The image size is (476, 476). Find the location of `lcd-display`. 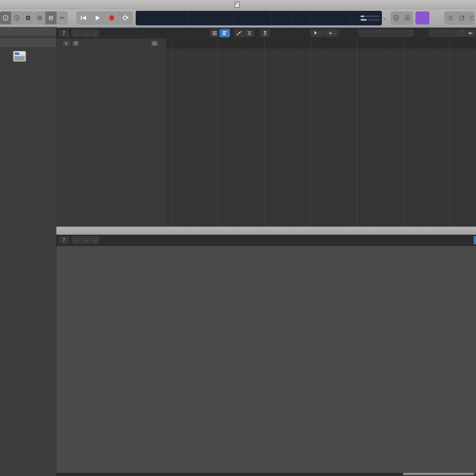

lcd-display is located at coordinates (259, 18).